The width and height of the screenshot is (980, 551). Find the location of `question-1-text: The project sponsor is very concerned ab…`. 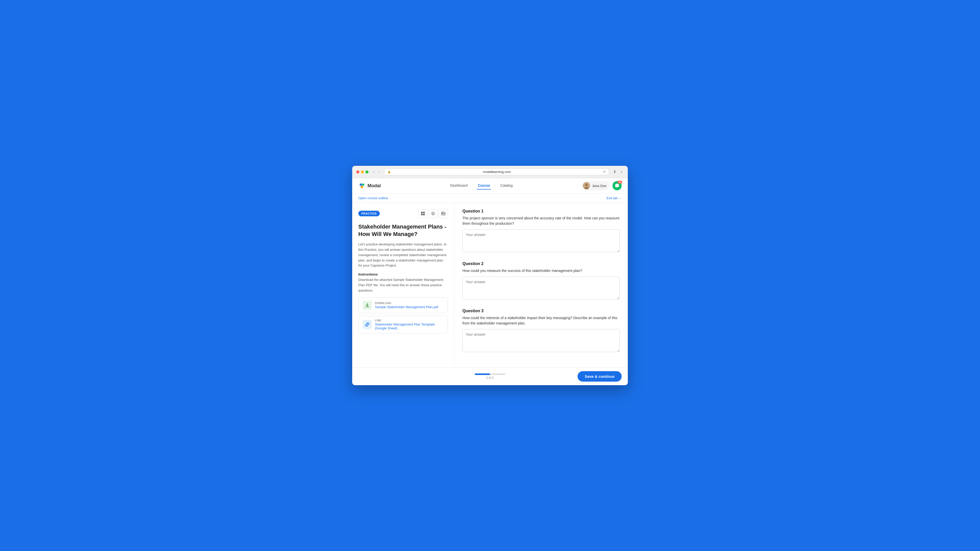

question-1-text: The project sponsor is very concerned ab… is located at coordinates (541, 221).